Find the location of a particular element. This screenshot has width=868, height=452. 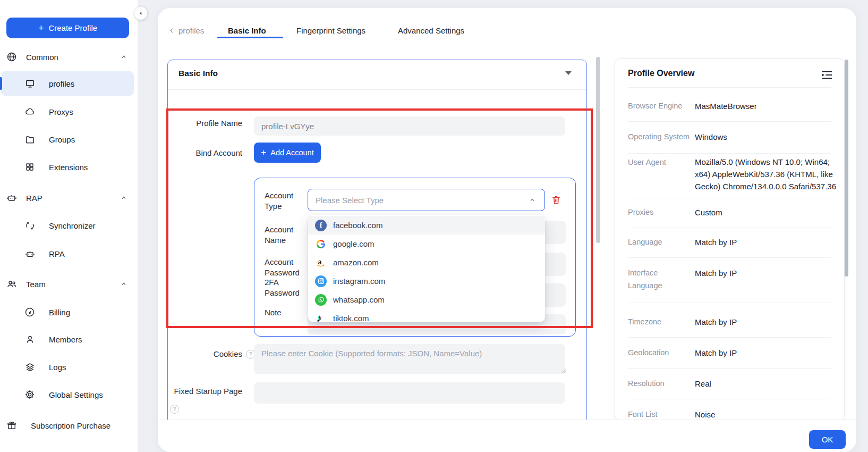

sidebar-item-label: Proxys is located at coordinates (61, 112).